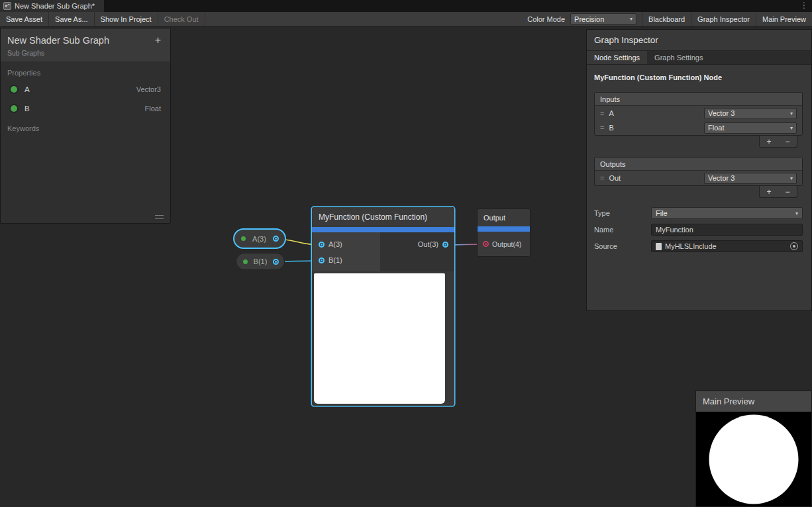 The image size is (812, 507). I want to click on outputs-list-row: = Out Vector 3 ▾, so click(698, 178).